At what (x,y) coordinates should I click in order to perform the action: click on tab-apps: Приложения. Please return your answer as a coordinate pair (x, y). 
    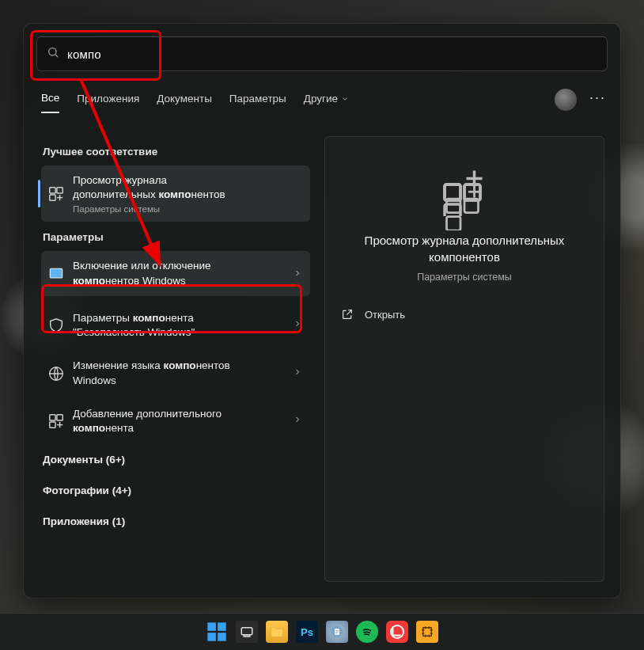
    Looking at the image, I should click on (108, 100).